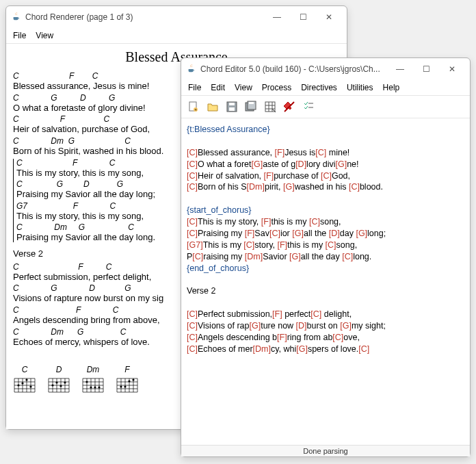 The image size is (476, 464). I want to click on editor-line: [C]Praising my [F]Sav[C]ior [G]all the […, so click(326, 234).